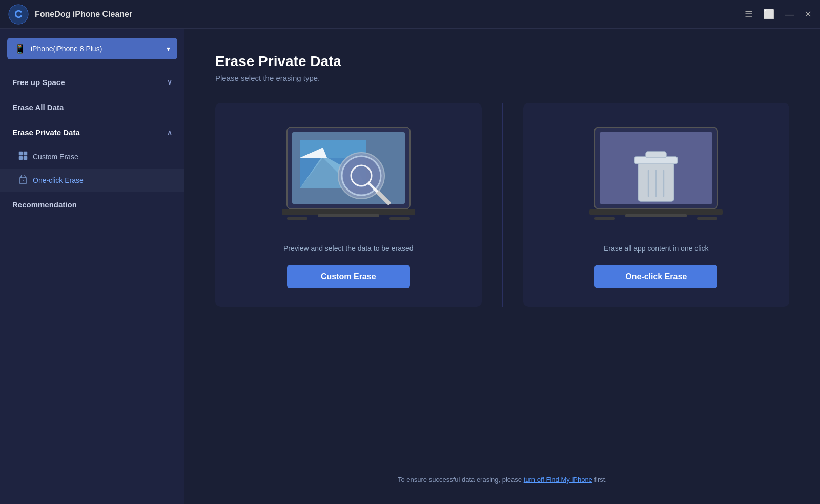  I want to click on app-logo: C, so click(18, 14).